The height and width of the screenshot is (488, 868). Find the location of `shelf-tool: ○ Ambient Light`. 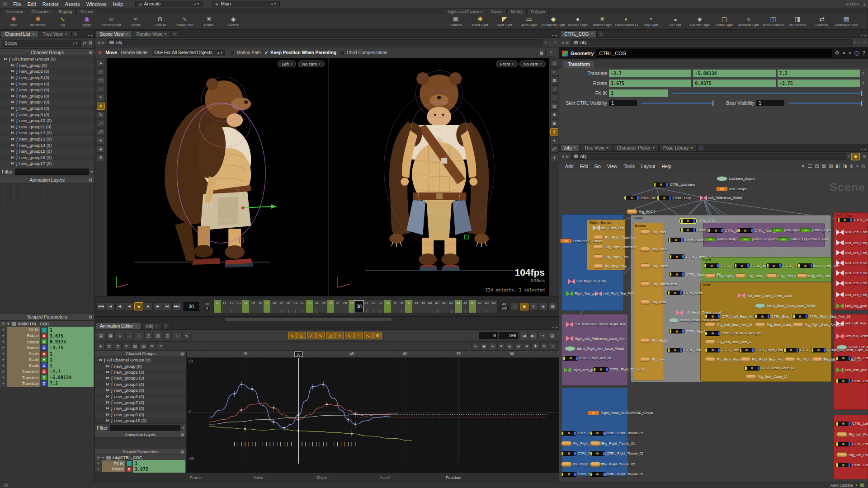

shelf-tool: ○ Ambient Light is located at coordinates (749, 21).